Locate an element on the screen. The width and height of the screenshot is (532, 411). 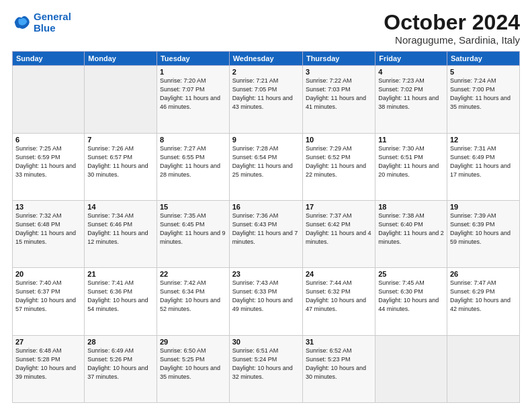
calendar-cell: 23Sunrise: 7:43 AM Sunset: 6:33 PM Dayli… is located at coordinates (266, 302).